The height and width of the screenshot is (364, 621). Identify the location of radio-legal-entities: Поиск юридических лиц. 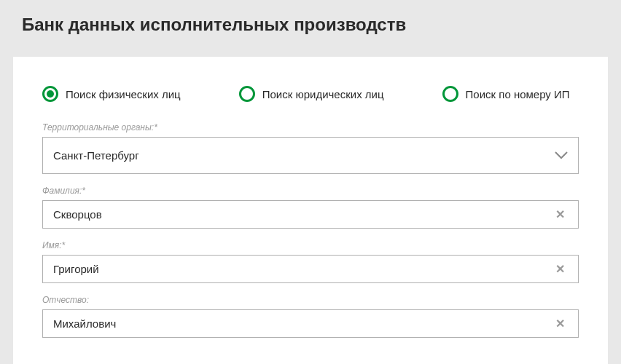
(312, 94).